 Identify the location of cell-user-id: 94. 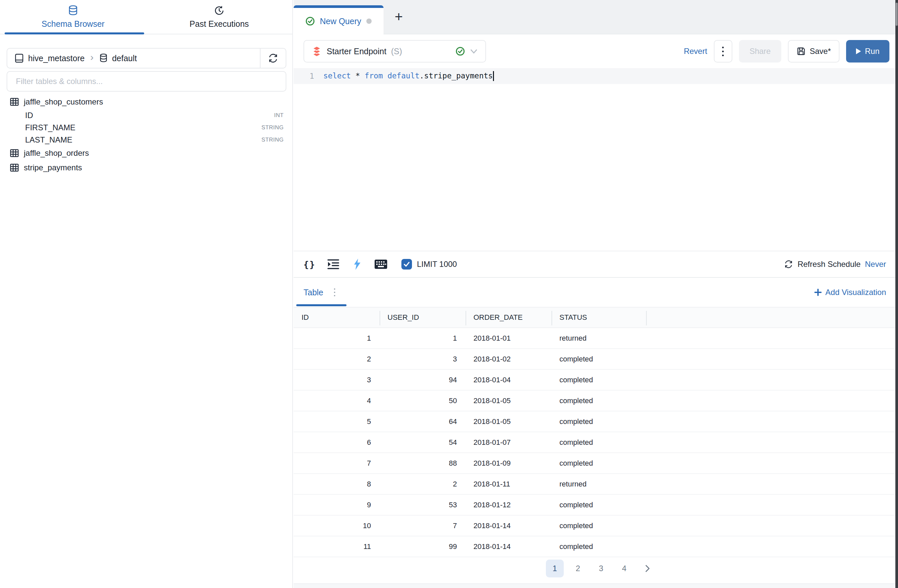
(423, 380).